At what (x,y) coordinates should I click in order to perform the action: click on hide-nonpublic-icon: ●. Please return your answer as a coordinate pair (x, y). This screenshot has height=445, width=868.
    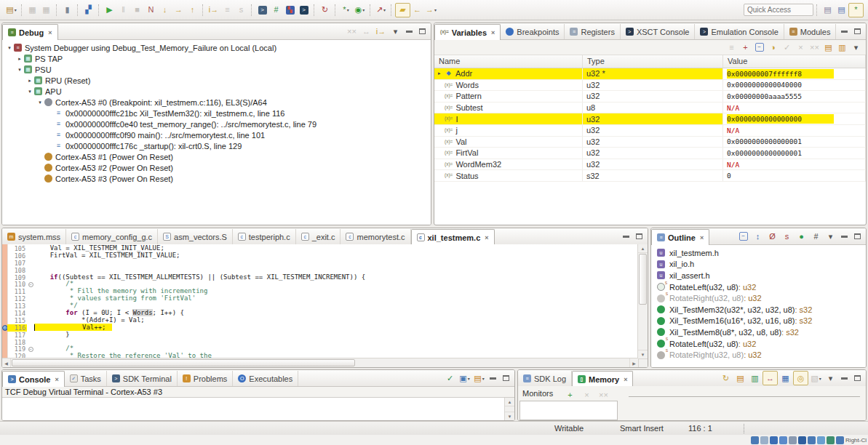
    Looking at the image, I should click on (802, 236).